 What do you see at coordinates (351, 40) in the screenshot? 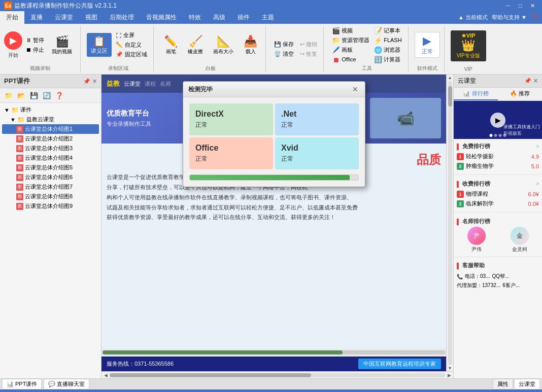
I see `tool-explorer: 📁资源管理器` at bounding box center [351, 40].